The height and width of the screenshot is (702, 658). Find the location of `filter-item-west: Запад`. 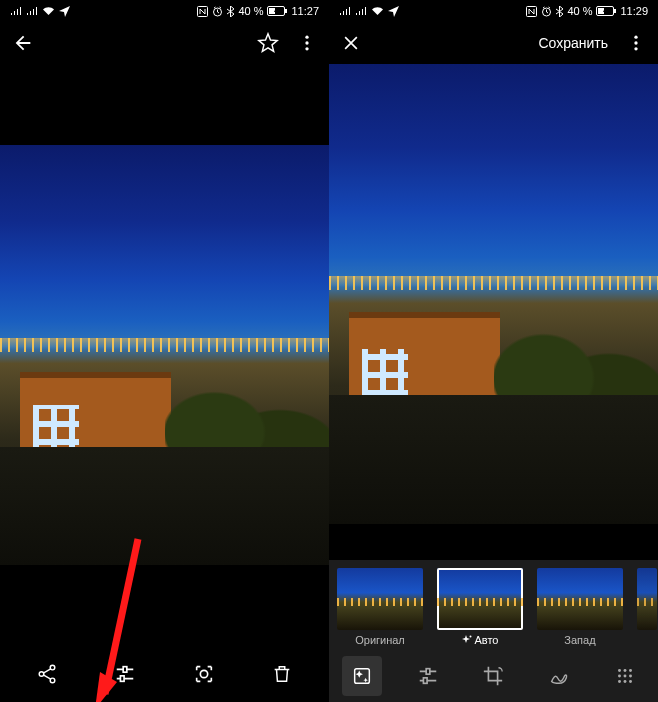

filter-item-west: Запад is located at coordinates (580, 607).